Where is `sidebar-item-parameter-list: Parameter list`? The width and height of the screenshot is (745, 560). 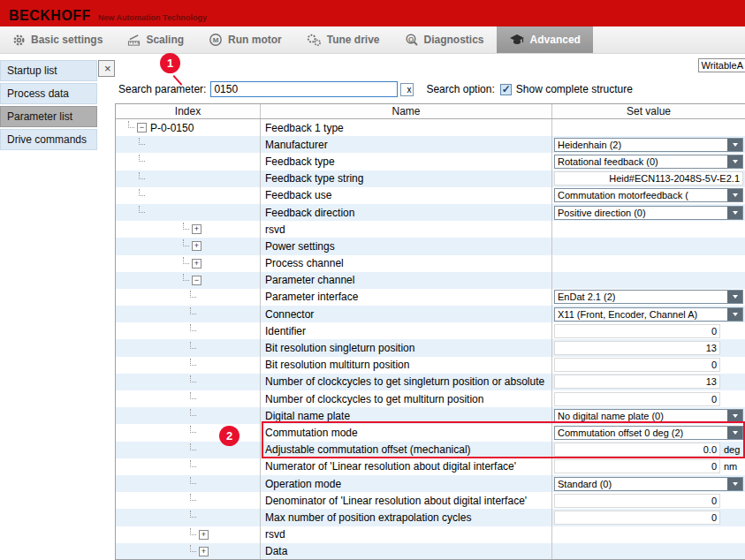 sidebar-item-parameter-list: Parameter list is located at coordinates (49, 117).